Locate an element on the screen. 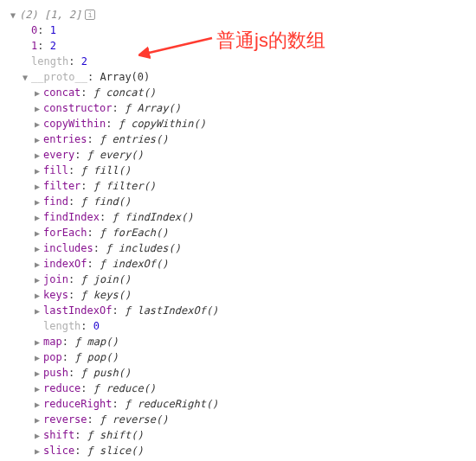  proto-method-row: ▶shift: ƒ shift() is located at coordinates (238, 435).